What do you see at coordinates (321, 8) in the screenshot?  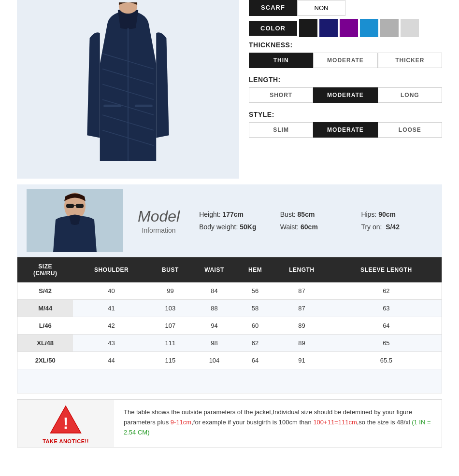 I see `non-label: NON` at bounding box center [321, 8].